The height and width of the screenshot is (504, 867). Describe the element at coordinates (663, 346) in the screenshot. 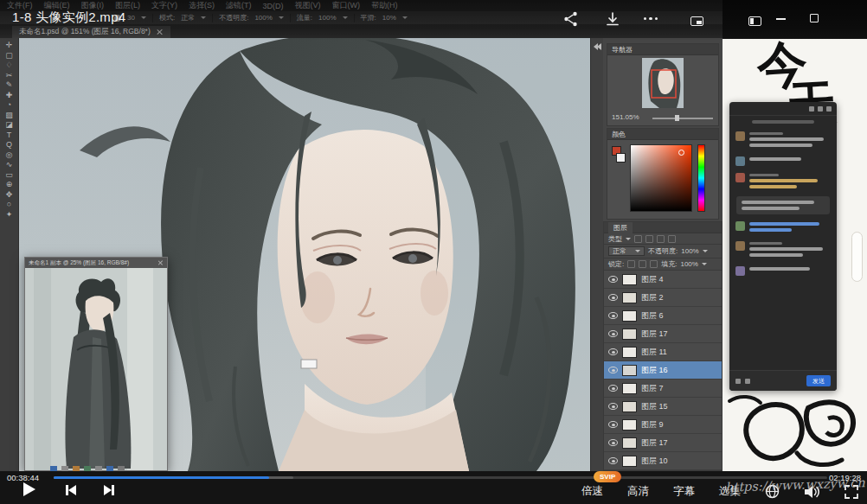

I see `layers-panel: 图层 类型 正常 不透明度: 100% 锁定:` at that location.